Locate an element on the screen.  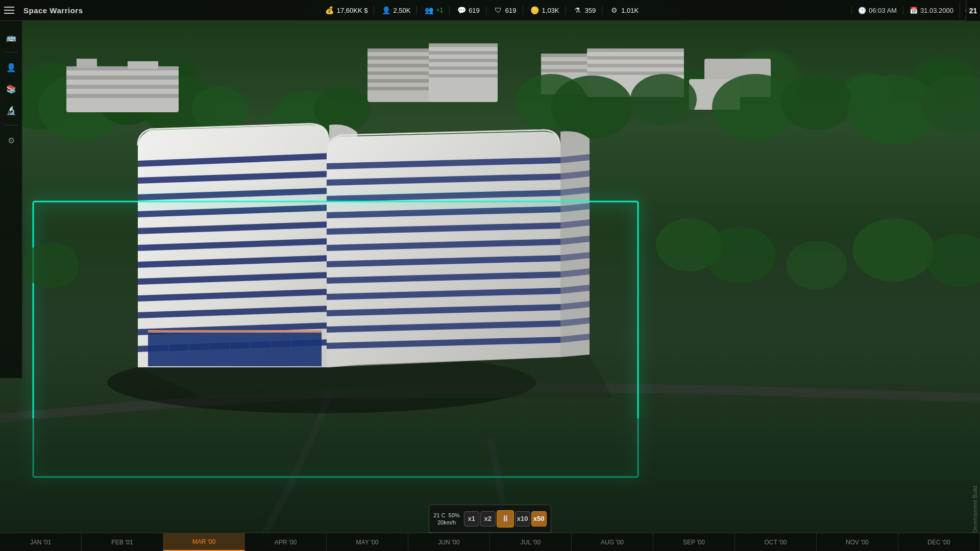
timeline-month-oct00: OCT '00 is located at coordinates (776, 542).